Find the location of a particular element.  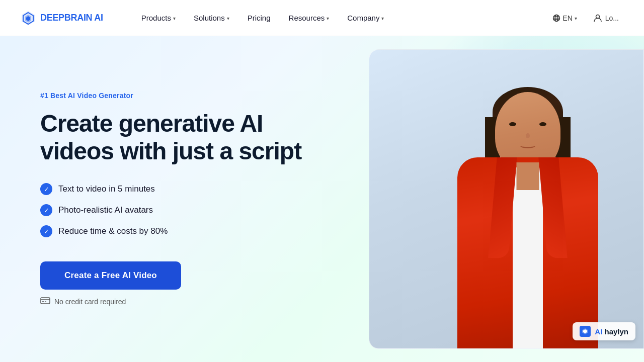

globe-icon is located at coordinates (556, 18).